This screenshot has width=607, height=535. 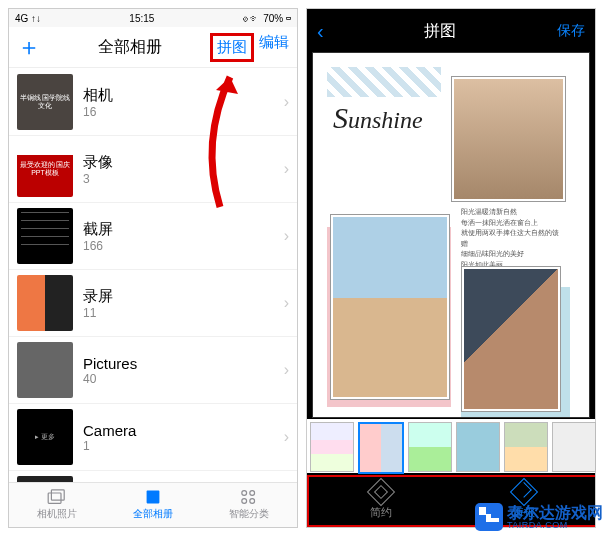 I want to click on album-row: Pictures 40 ›, so click(x=153, y=370).